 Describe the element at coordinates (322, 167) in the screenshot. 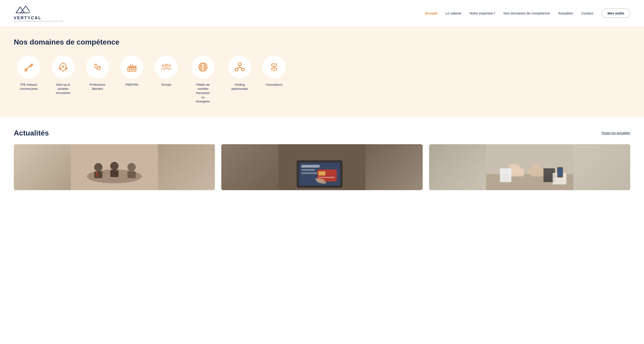

I see `news-grid` at that location.